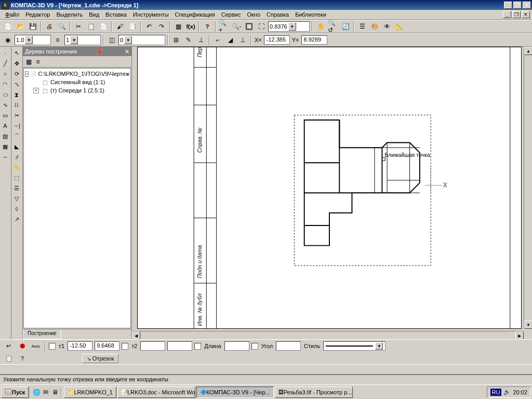 Image resolution: width=532 pixels, height=399 pixels. I want to click on menu-libs: Библиотеки, so click(311, 15).